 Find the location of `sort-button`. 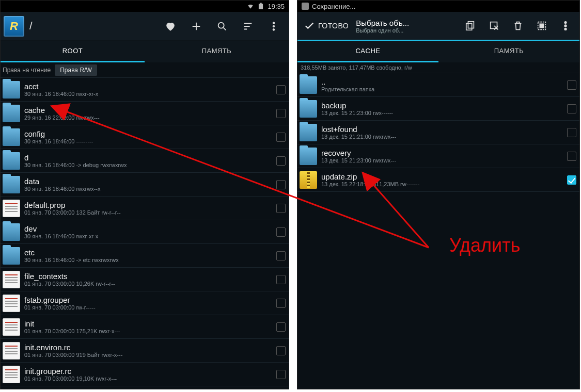

sort-button is located at coordinates (248, 26).